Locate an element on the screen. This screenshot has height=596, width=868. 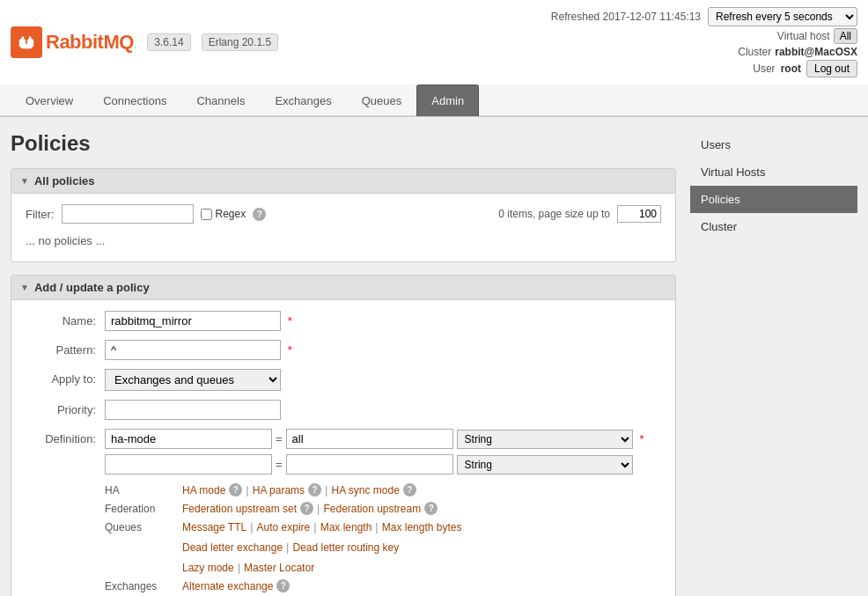
nav: Overview Connections Channels Exchanges … is located at coordinates (434, 100).